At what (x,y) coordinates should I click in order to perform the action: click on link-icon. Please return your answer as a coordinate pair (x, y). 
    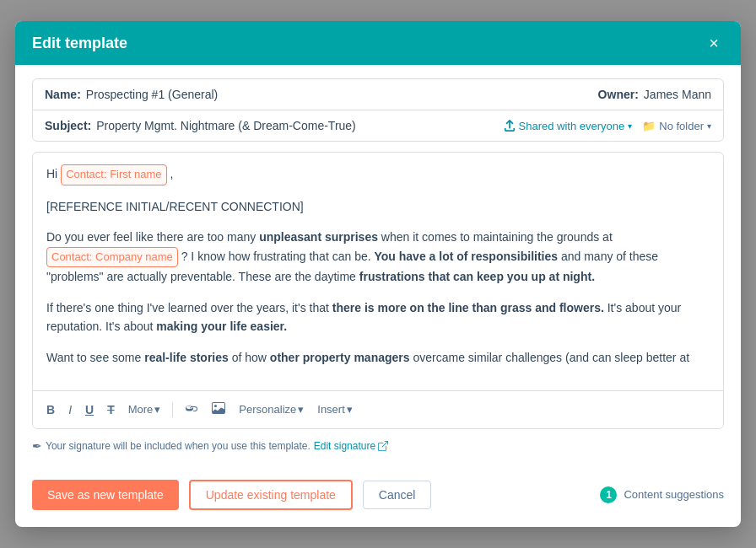
    Looking at the image, I should click on (192, 408).